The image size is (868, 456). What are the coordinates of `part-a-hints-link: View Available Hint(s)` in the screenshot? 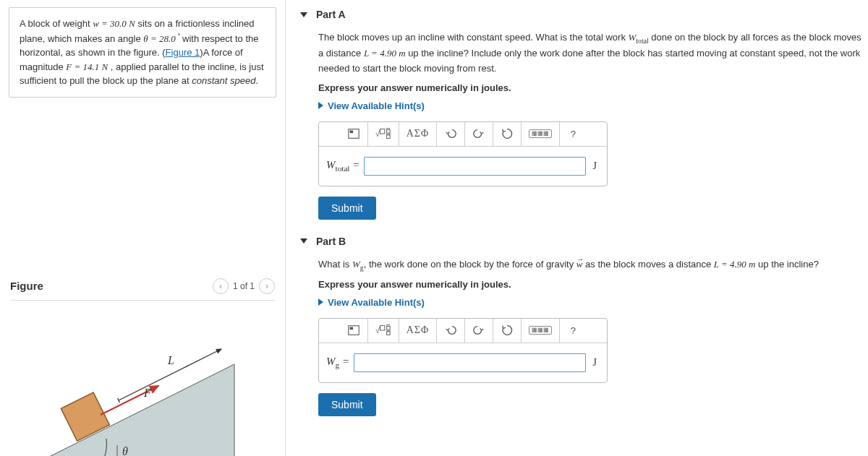 It's located at (590, 106).